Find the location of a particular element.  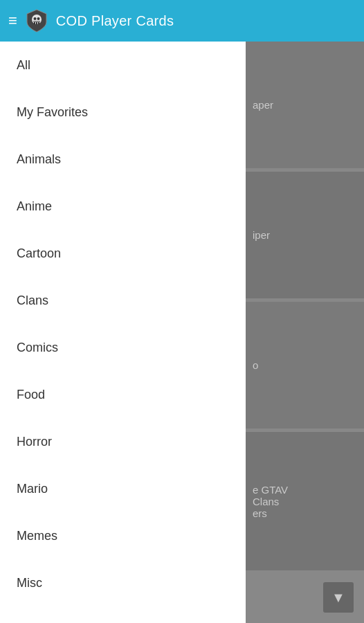

drawer-item-label-my-favorites: My Favorites is located at coordinates (53, 112).